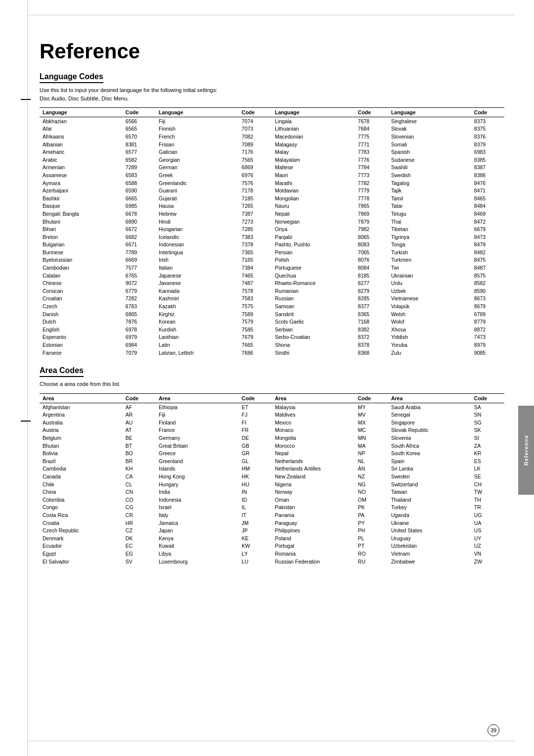 The height and width of the screenshot is (756, 534). I want to click on table-row: Assamese6583Greek6976Maori7773Swedish838…, so click(272, 175).